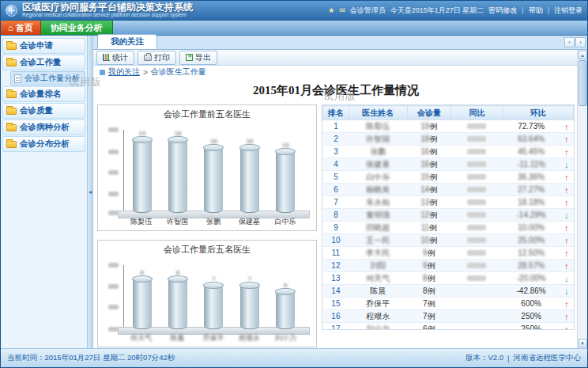  What do you see at coordinates (337, 139) in the screenshot?
I see `rank-cell: 2` at bounding box center [337, 139].